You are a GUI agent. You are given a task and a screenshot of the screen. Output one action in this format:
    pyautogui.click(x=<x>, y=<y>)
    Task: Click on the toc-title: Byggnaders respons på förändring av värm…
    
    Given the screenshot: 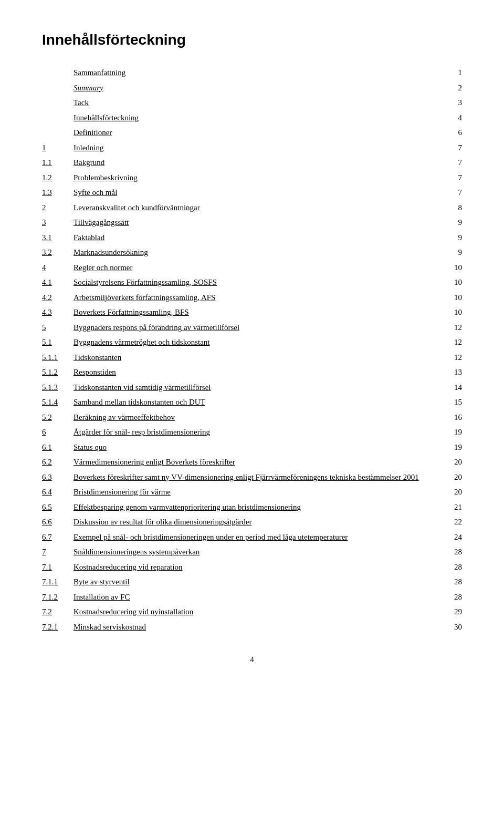 What is the action you would take?
    pyautogui.click(x=257, y=328)
    